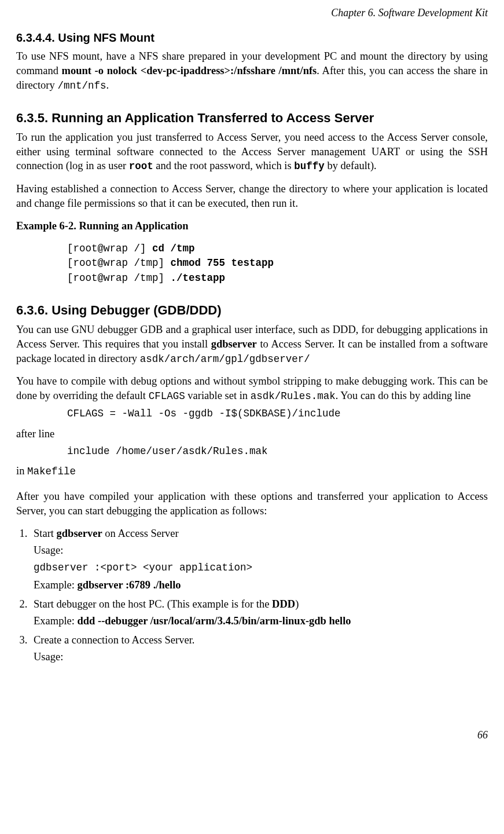 Image resolution: width=504 pixels, height=834 pixels. I want to click on password-mono: buffy, so click(309, 166).